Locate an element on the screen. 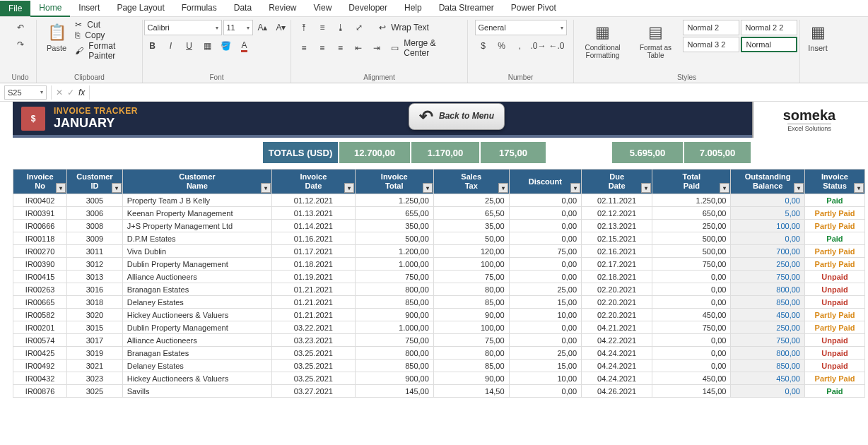  align-right-button: ≡ is located at coordinates (341, 48).